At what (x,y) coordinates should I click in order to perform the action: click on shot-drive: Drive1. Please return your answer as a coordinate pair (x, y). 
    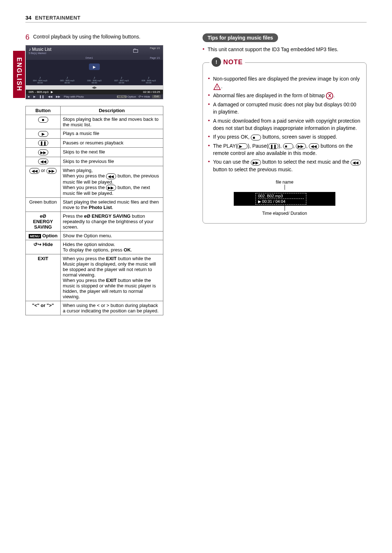
    Looking at the image, I should click on (89, 58).